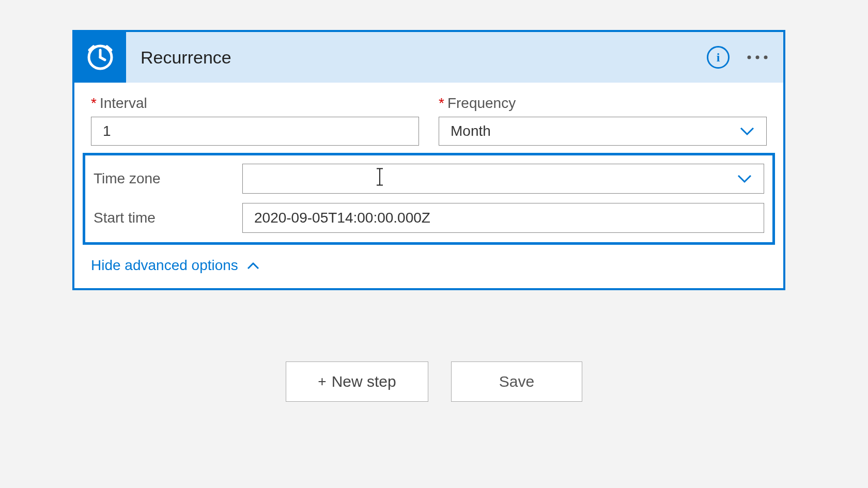 This screenshot has height=488, width=868. What do you see at coordinates (429, 57) in the screenshot?
I see `card-header: Recurrence i` at bounding box center [429, 57].